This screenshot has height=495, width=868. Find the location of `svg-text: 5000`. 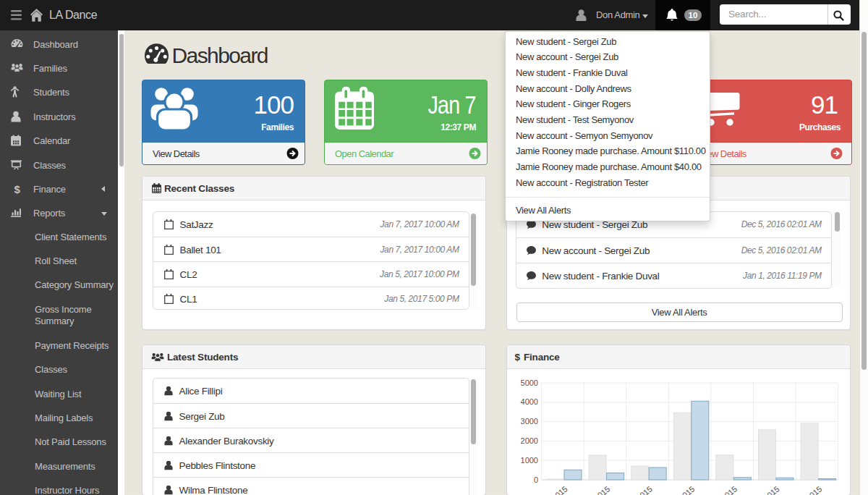

svg-text: 5000 is located at coordinates (529, 383).